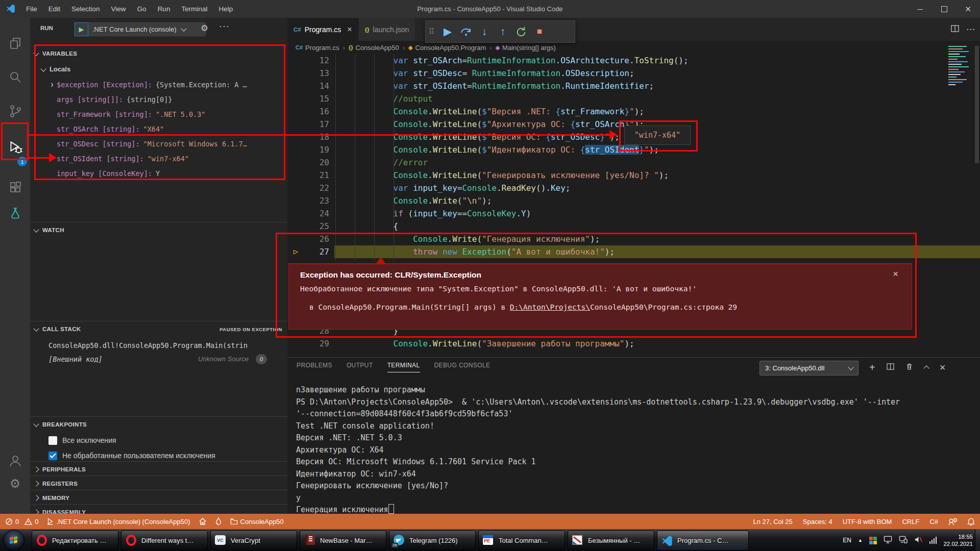  I want to click on split-terminal-icon, so click(890, 367).